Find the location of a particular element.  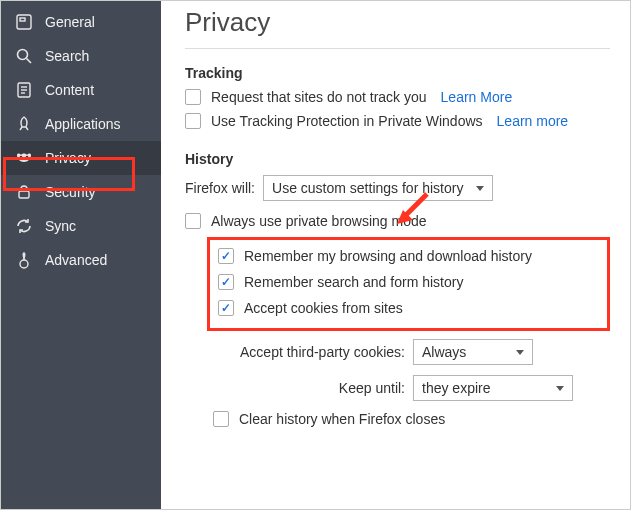

clear-on-close-label: Clear history when Firefox closes is located at coordinates (342, 419).